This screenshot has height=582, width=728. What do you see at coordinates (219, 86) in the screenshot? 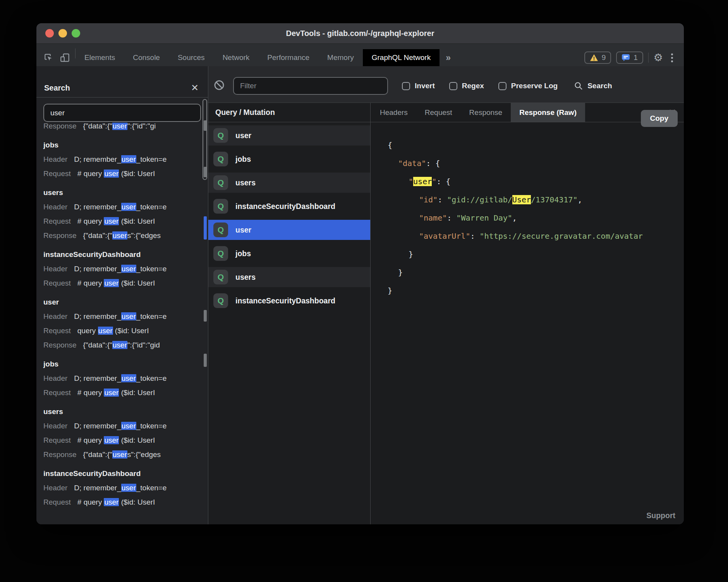
I see `clear-log-icon` at bounding box center [219, 86].